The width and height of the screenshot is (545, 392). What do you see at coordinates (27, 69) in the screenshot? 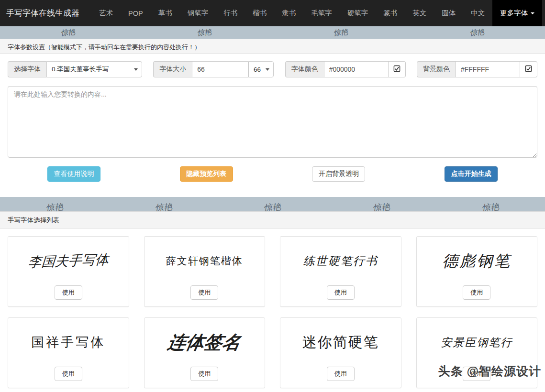
I see `font-select-label: 选择字体` at bounding box center [27, 69].